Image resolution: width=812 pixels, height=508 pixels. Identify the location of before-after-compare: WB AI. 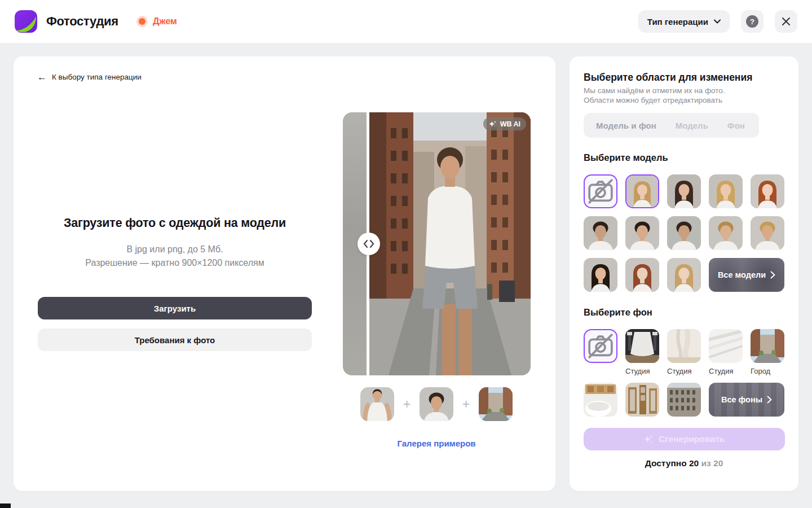
(436, 244).